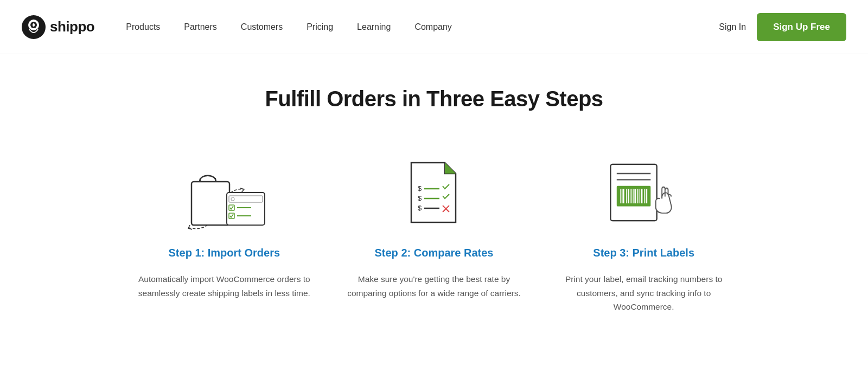  What do you see at coordinates (225, 232) in the screenshot?
I see `step-1: Step 1: Import Orders Automatically impo…` at bounding box center [225, 232].